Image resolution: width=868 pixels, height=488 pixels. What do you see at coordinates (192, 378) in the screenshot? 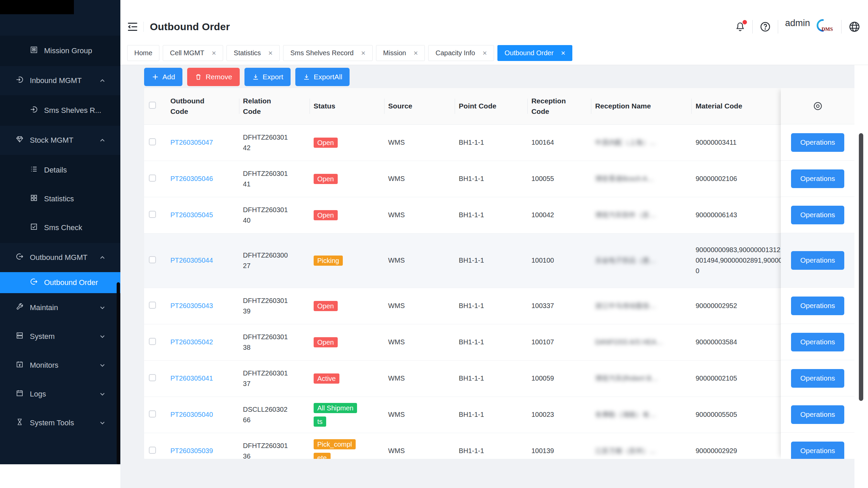
I see `outbound-code-link: PT260305041` at bounding box center [192, 378].